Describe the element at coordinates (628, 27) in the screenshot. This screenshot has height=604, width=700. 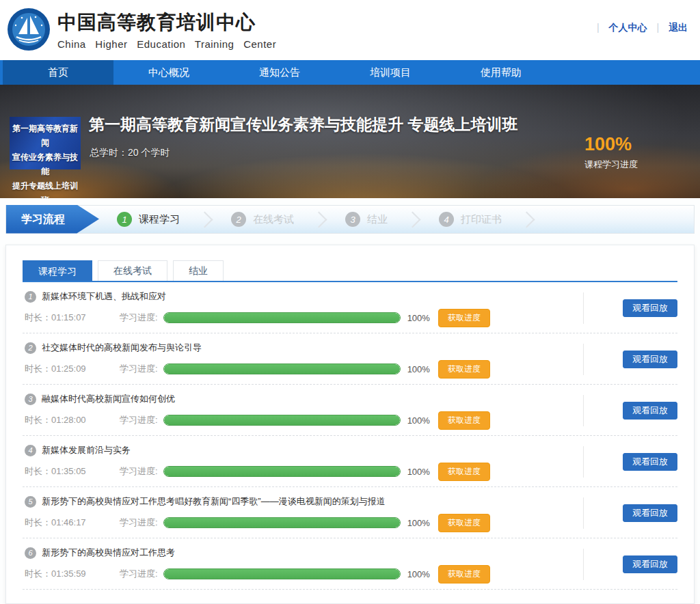
I see `link-personal-center: 个人中心` at that location.